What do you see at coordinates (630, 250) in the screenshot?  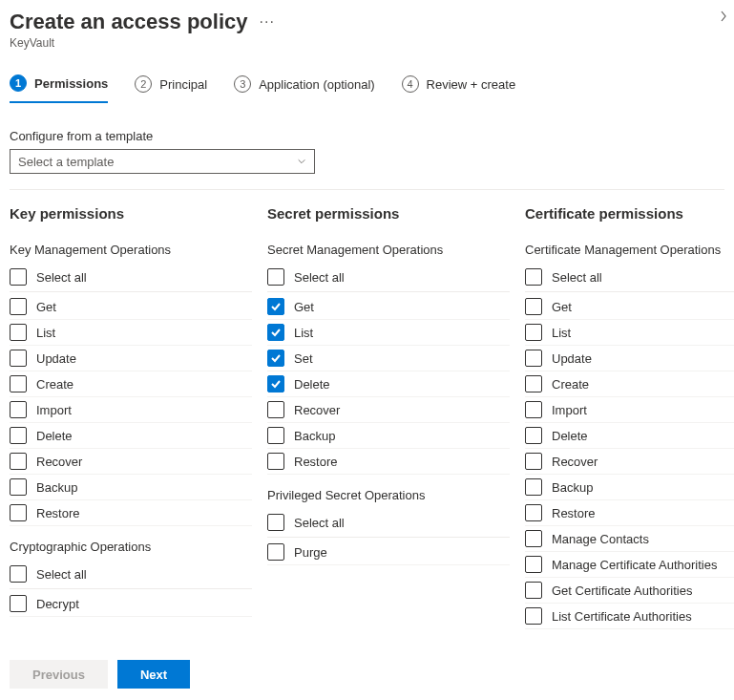 I see `permission-group-title: Certificate Management Operations` at bounding box center [630, 250].